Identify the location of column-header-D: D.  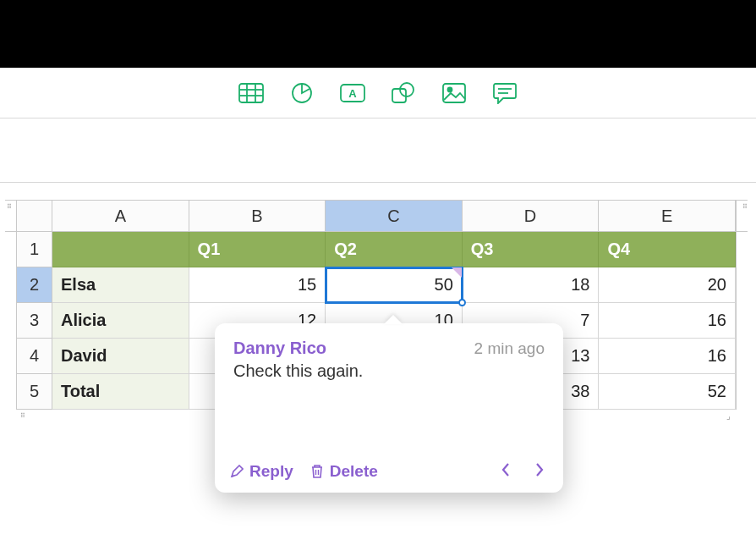
(531, 216).